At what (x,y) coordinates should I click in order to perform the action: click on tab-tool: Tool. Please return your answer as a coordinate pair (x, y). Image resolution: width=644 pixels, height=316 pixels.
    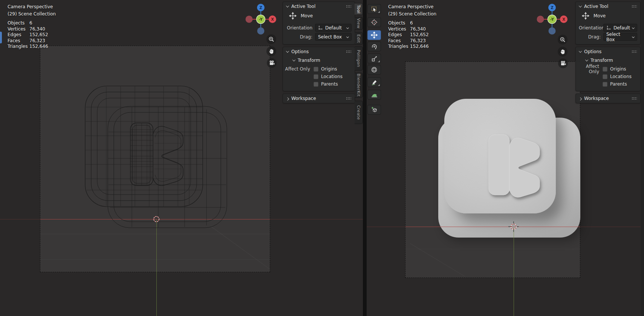
    Looking at the image, I should click on (359, 9).